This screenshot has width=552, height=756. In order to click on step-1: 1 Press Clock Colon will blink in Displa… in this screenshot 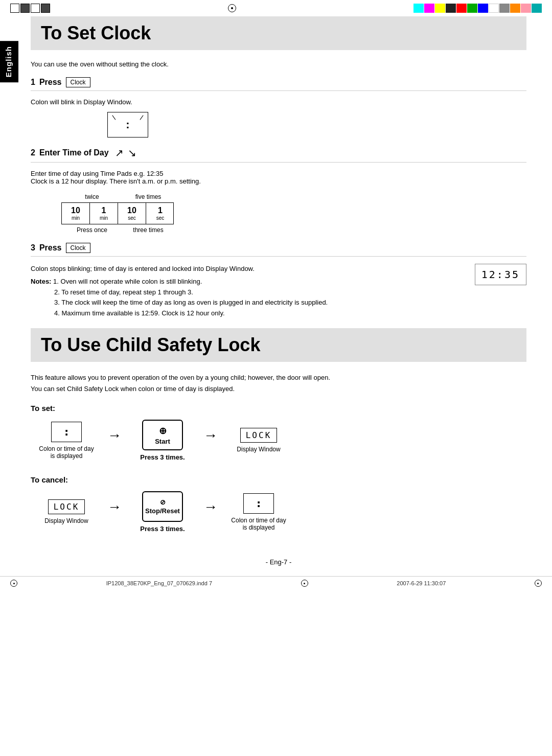, I will do `click(279, 107)`.